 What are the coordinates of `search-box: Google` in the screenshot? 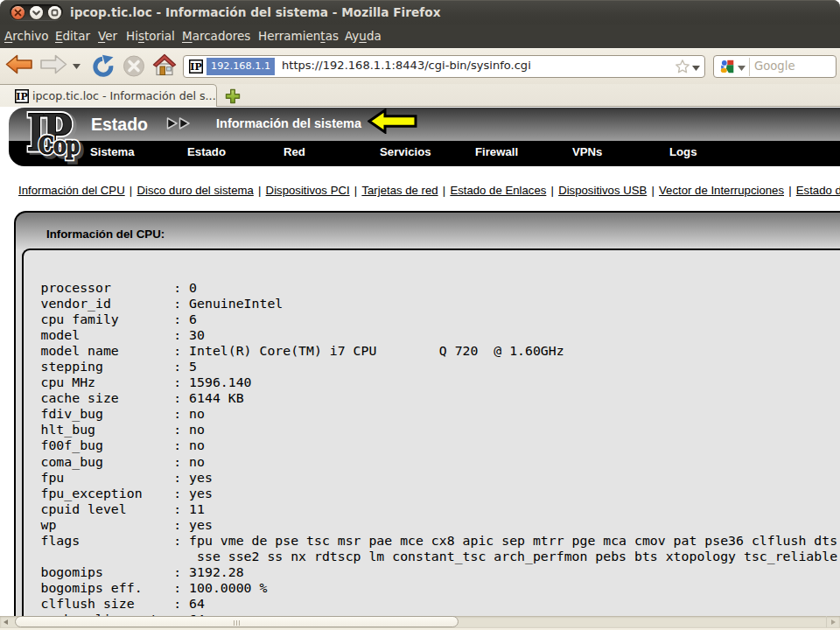 It's located at (775, 66).